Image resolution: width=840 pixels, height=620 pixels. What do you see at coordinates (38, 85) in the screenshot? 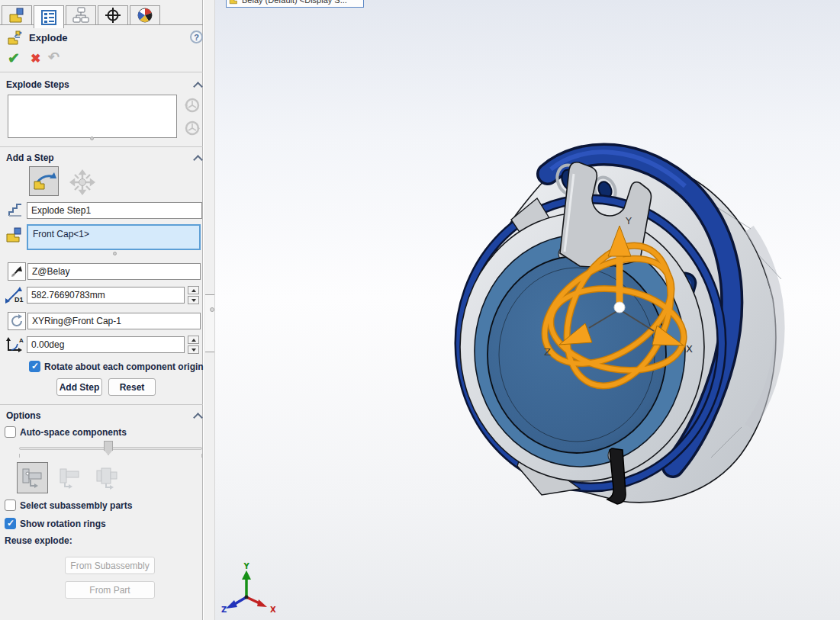
I see `explode-steps-header: Explode Steps` at bounding box center [38, 85].